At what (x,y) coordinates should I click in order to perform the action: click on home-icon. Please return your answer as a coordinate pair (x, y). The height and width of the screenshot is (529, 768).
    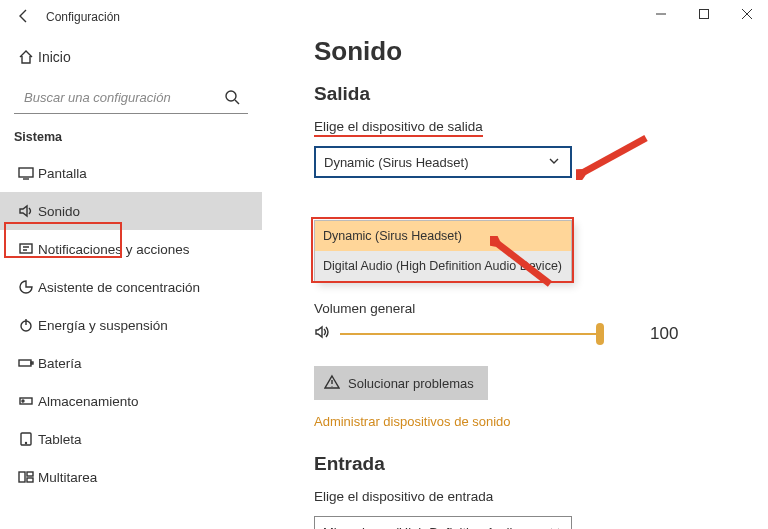
    Looking at the image, I should click on (26, 57).